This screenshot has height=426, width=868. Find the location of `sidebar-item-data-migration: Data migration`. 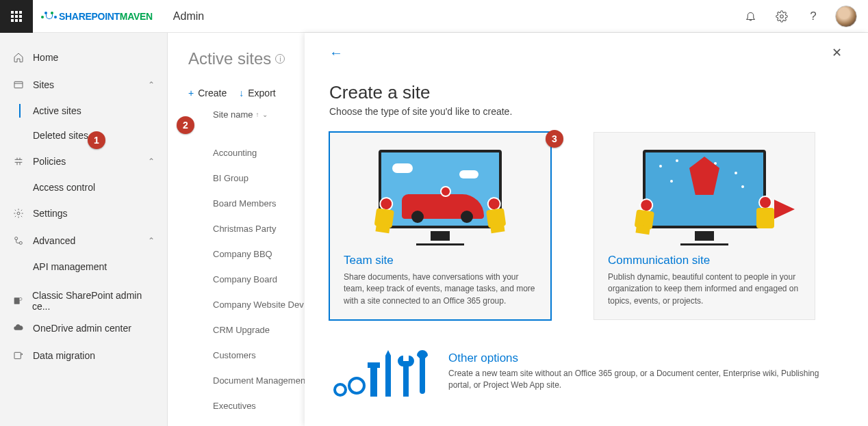

sidebar-item-data-migration: Data migration is located at coordinates (84, 356).